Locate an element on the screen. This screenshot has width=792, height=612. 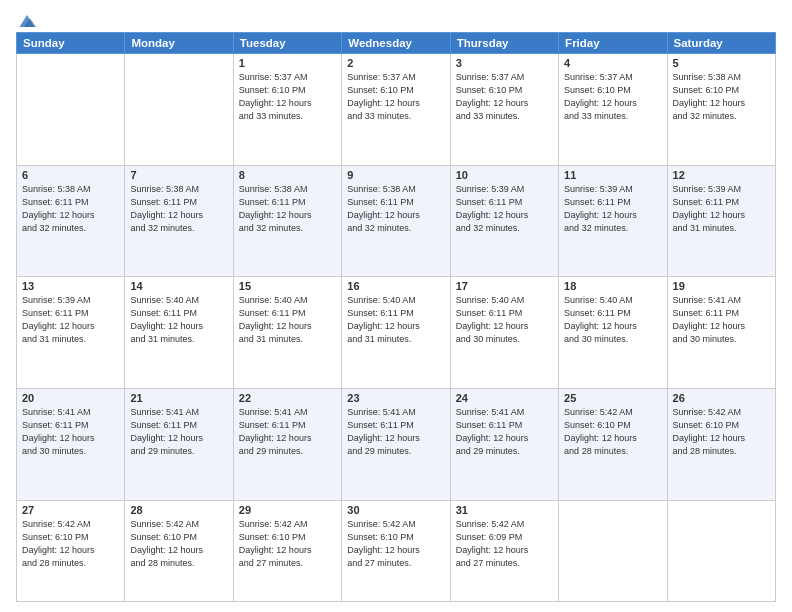
header is located at coordinates (396, 20).